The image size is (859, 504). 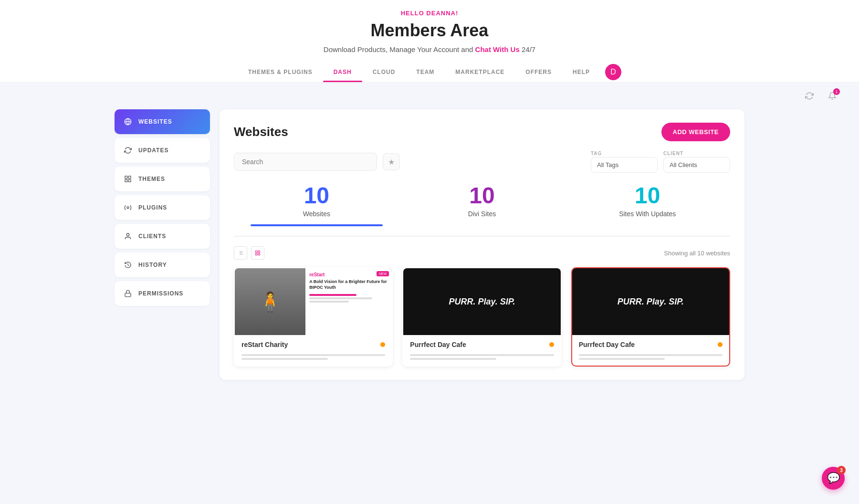 What do you see at coordinates (162, 244) in the screenshot?
I see `sidebar: WEBSITES UPDATES THEMES` at bounding box center [162, 244].